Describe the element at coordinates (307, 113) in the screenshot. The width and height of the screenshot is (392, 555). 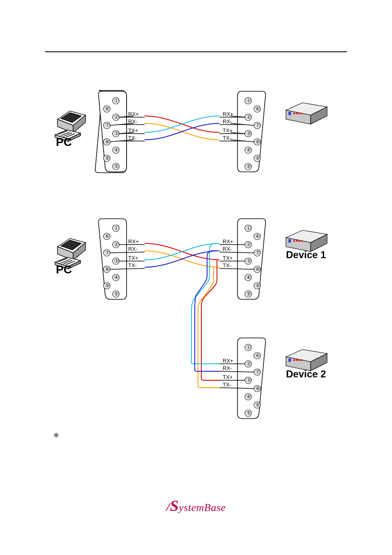
I see `device-icon` at that location.